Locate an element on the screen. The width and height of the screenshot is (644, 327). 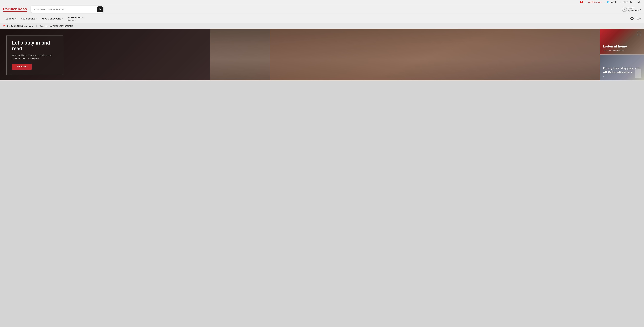
hero-side-panels: 🎧 Listen at home Your first audiobook is… is located at coordinates (622, 54).